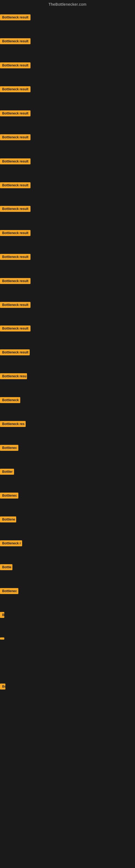 This screenshot has width=135, height=868. Describe the element at coordinates (2, 638) in the screenshot. I see `list-item` at that location.